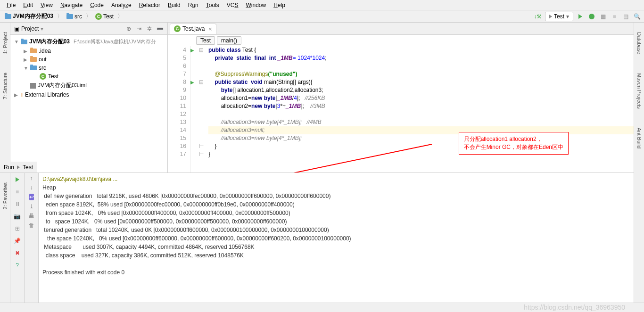 The height and width of the screenshot is (312, 644). What do you see at coordinates (72, 5) in the screenshot?
I see `menu-navigate: Navigate` at bounding box center [72, 5].